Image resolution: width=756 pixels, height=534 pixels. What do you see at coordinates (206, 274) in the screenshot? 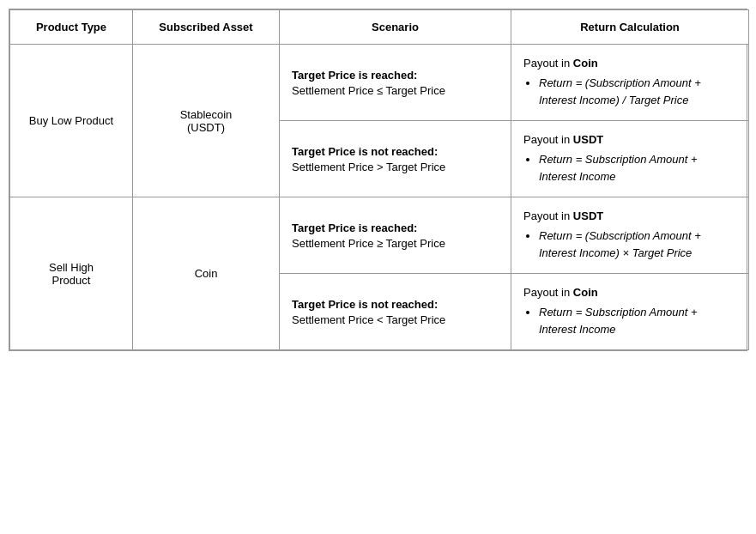
I see `subscribed-asset-cell: Coin` at bounding box center [206, 274].